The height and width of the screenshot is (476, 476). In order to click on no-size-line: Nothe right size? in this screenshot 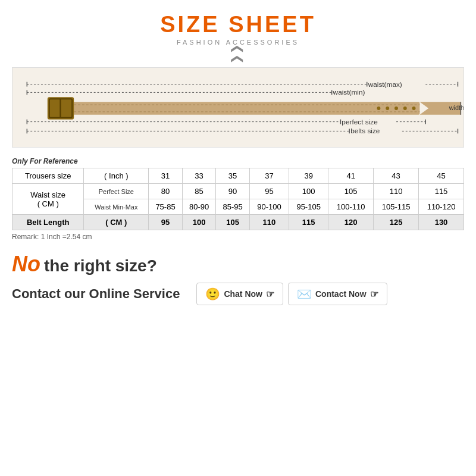, I will do `click(238, 264)`.